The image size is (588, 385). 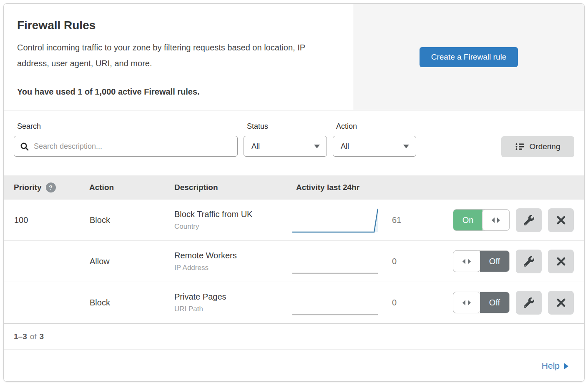 I want to click on column-header-action: Action, so click(x=132, y=188).